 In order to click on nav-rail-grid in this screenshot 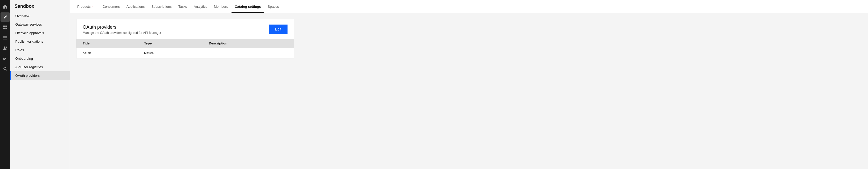, I will do `click(5, 28)`.